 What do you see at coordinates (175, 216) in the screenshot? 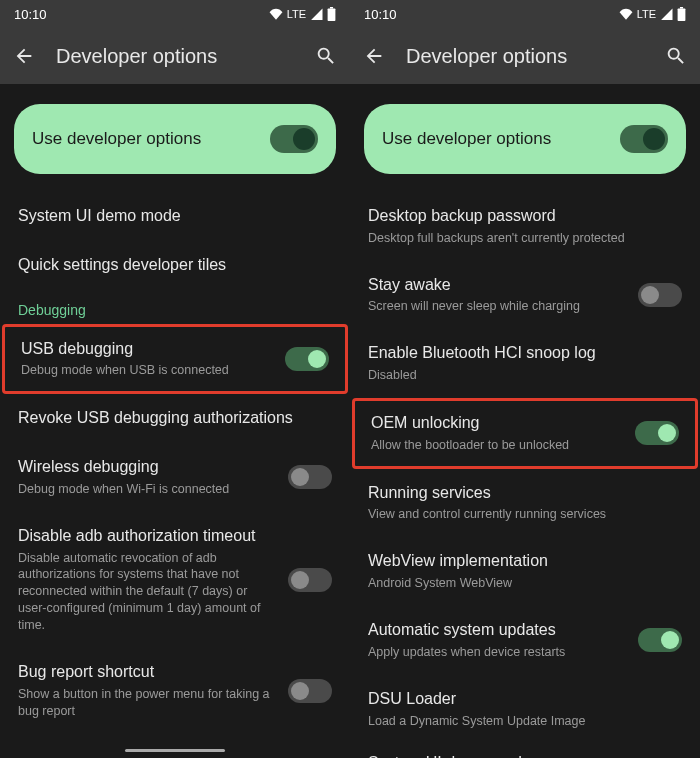
I see `system-ui-demo-mode-row: System UI demo mode` at bounding box center [175, 216].